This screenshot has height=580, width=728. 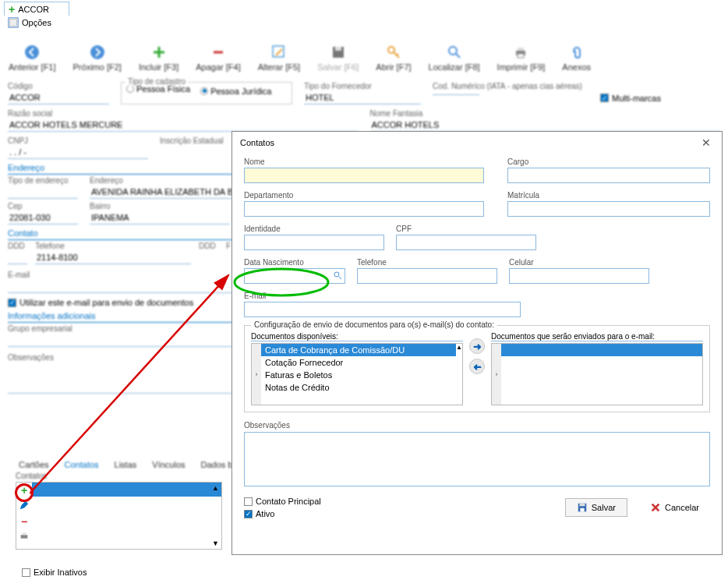 What do you see at coordinates (282, 514) in the screenshot?
I see `ativo-checkbox: Ativo` at bounding box center [282, 514].